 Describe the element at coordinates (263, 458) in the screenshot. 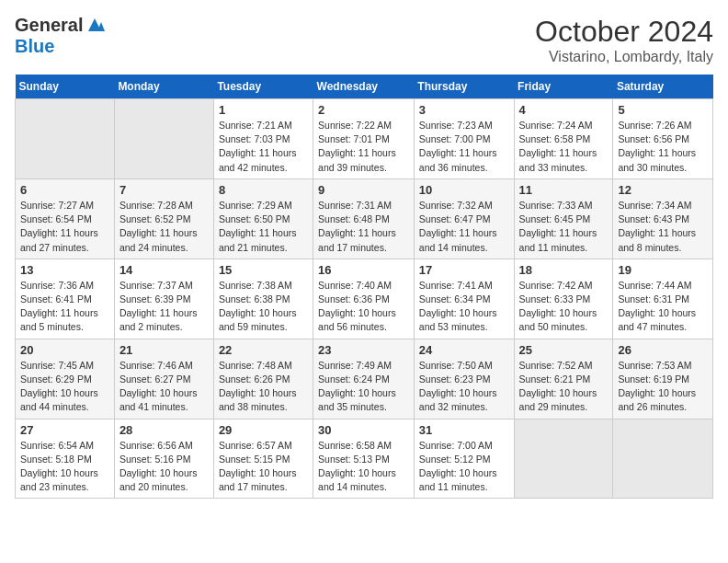

I see `calendar-cell: 29Sunrise: 6:57 AM Sunset: 5:15 PM Dayli…` at that location.